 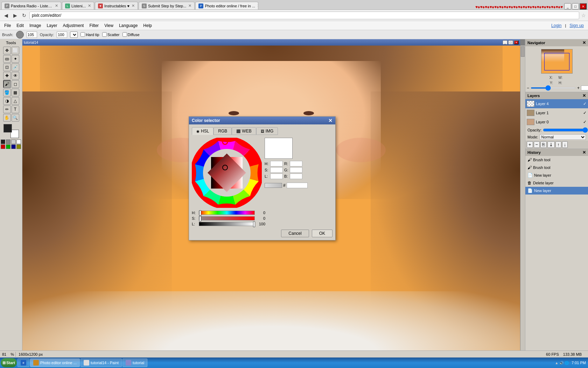 I want to click on canvas-scrollbar-v, so click(x=523, y=199).